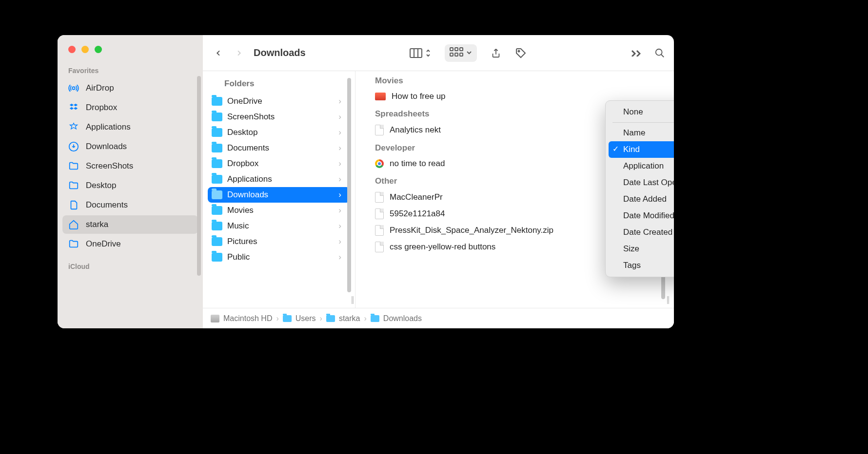 The height and width of the screenshot is (454, 868). Describe the element at coordinates (299, 319) in the screenshot. I see `path-item: Users` at that location.